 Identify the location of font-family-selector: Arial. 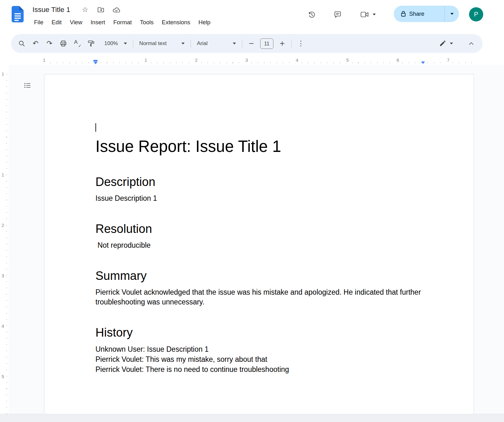
(216, 43).